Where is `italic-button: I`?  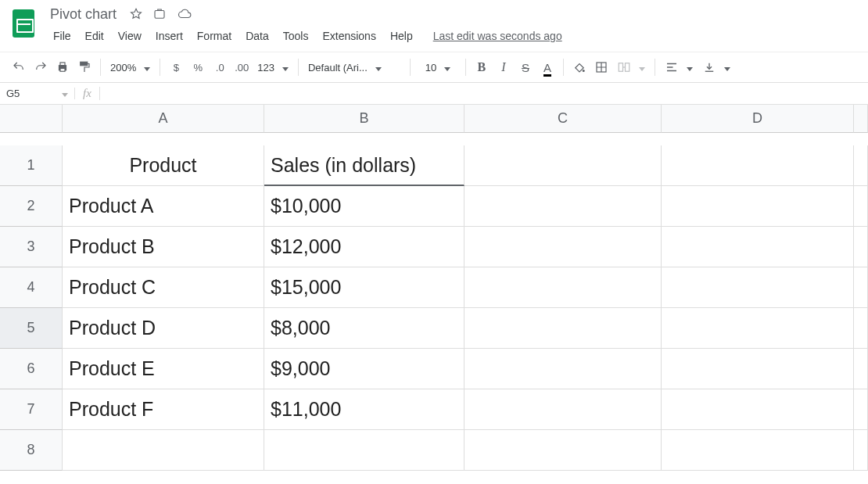 italic-button: I is located at coordinates (504, 67).